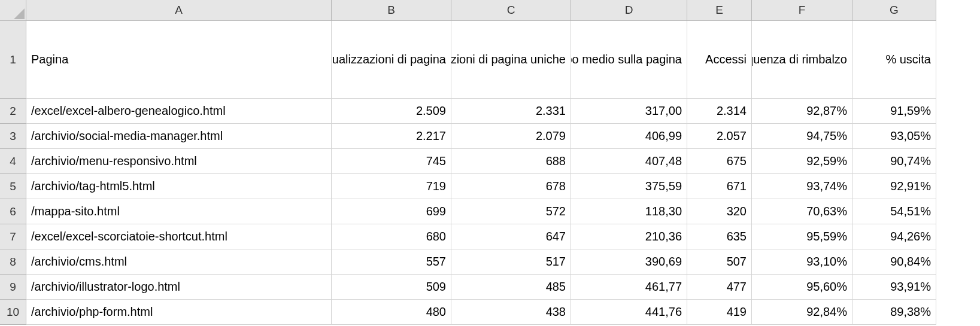  Describe the element at coordinates (720, 312) in the screenshot. I see `cell-E10: 419` at that location.